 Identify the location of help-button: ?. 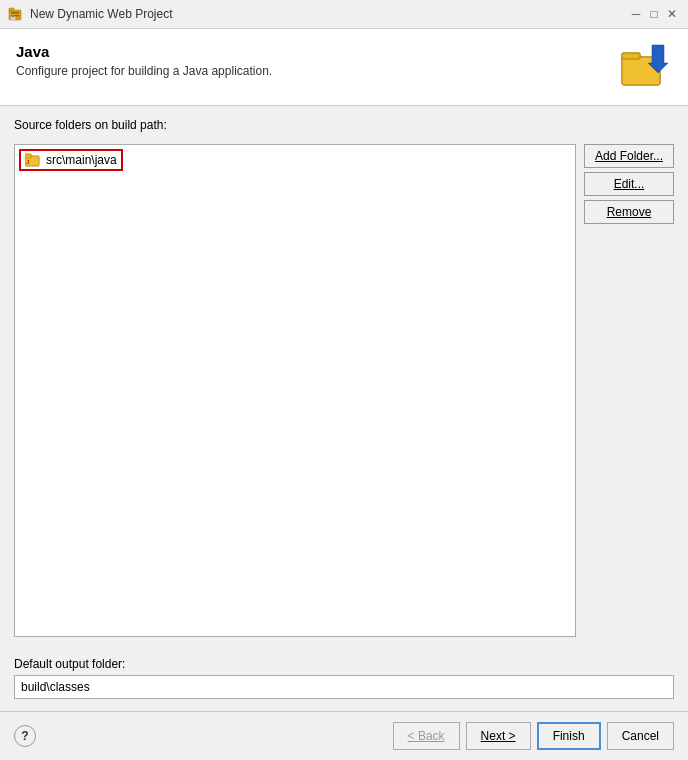
(25, 736).